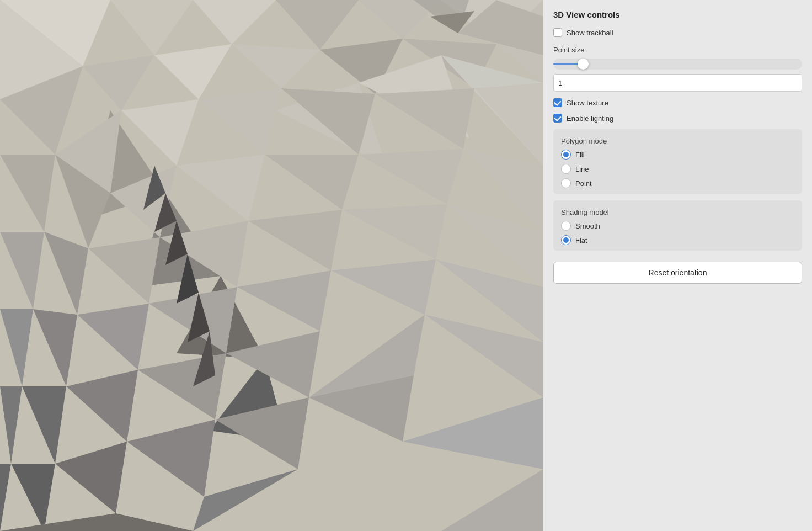  I want to click on polygon-point-row: Point, so click(677, 183).